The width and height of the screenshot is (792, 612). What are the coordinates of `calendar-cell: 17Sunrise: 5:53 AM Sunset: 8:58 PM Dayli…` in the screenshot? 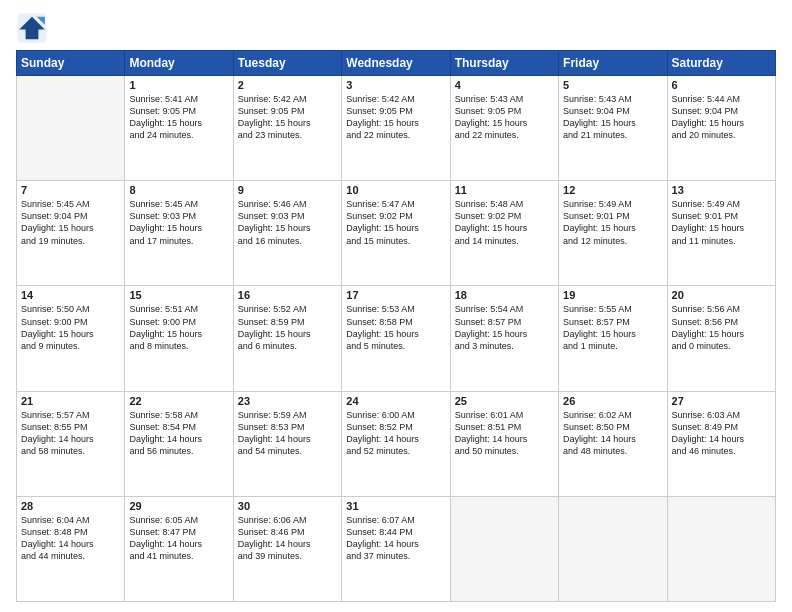 It's located at (396, 338).